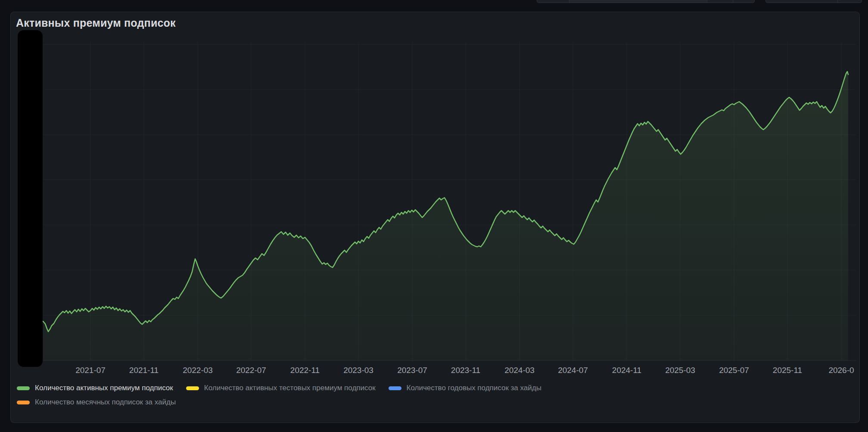  I want to click on legend-series-label: Количество активных тестовых премиум под…, so click(290, 388).